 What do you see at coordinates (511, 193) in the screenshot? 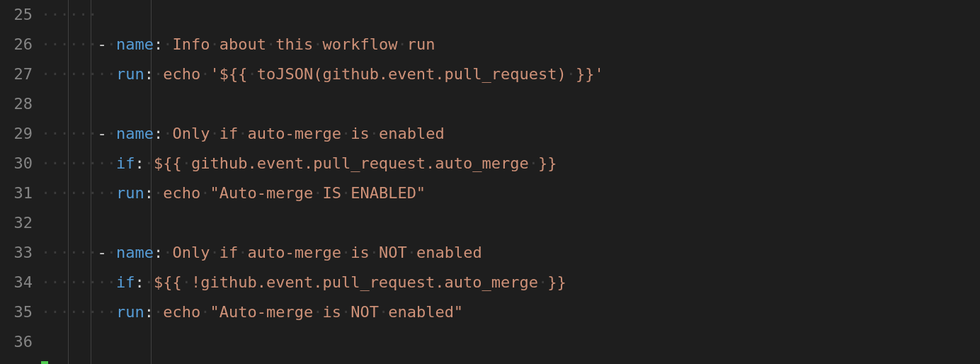
I see `code-line: ········run:·echo·"Auto-merge·IS·ENABLED…` at bounding box center [511, 193].